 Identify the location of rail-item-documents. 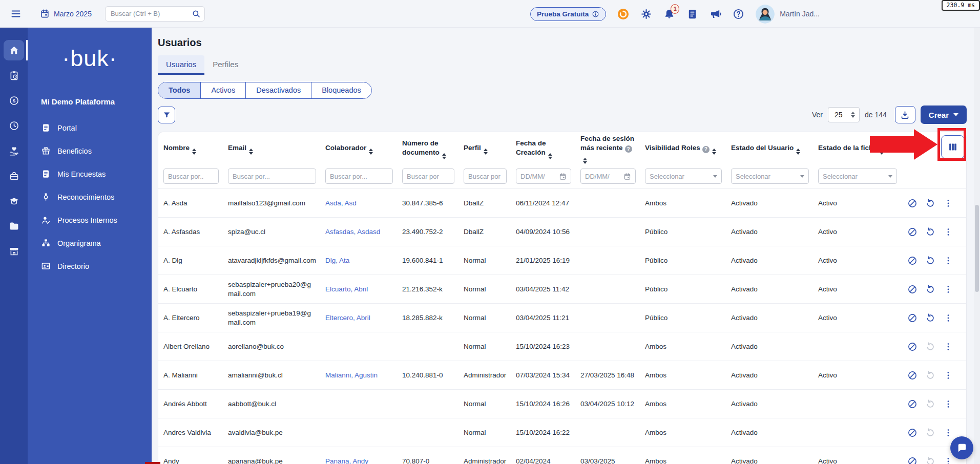
(14, 226).